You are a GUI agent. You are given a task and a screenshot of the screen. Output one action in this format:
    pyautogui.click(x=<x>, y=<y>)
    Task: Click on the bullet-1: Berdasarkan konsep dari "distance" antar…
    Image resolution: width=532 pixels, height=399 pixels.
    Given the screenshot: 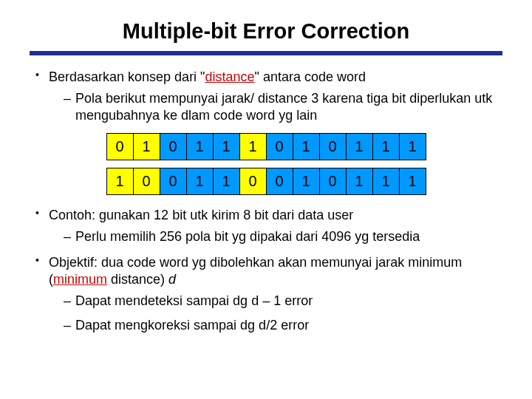 What is the action you would take?
    pyautogui.click(x=269, y=96)
    